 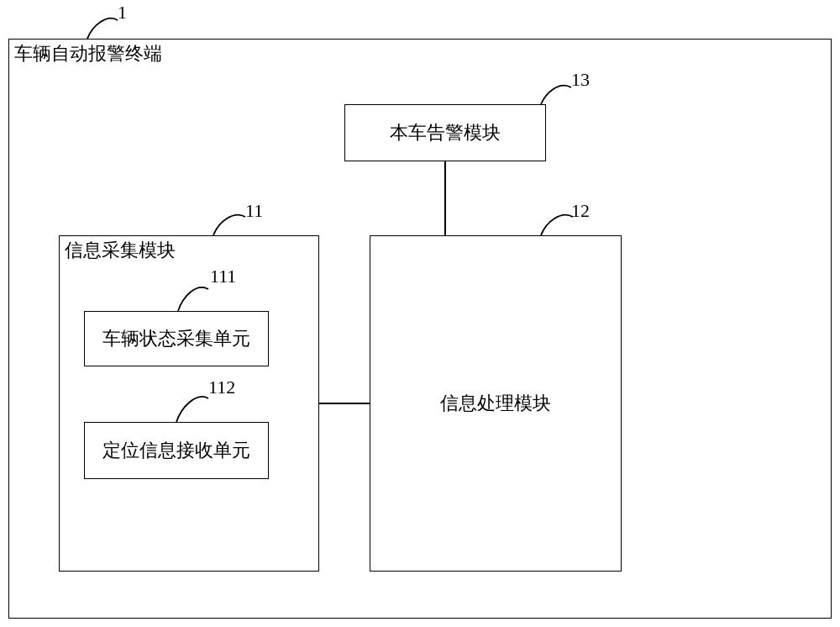 What do you see at coordinates (176, 339) in the screenshot?
I see `label-vstate: 车辆状态采集单元` at bounding box center [176, 339].